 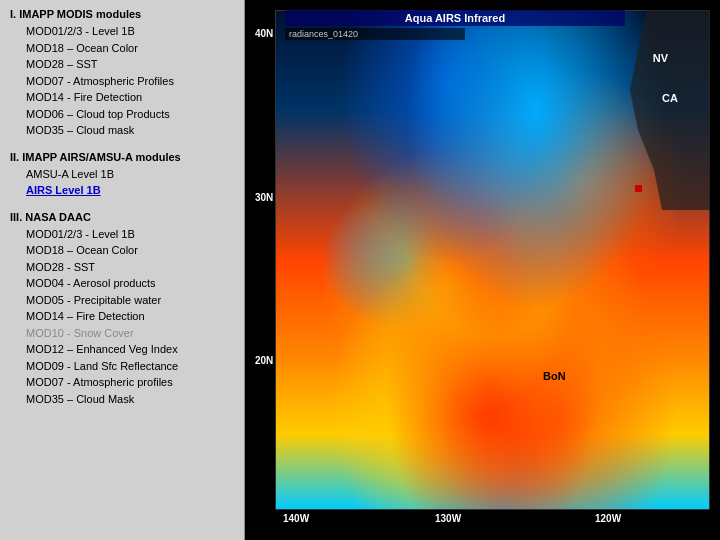 I want to click on daac-mod-09: MOD09 - Land Sfc Reflectance, so click(x=130, y=366).